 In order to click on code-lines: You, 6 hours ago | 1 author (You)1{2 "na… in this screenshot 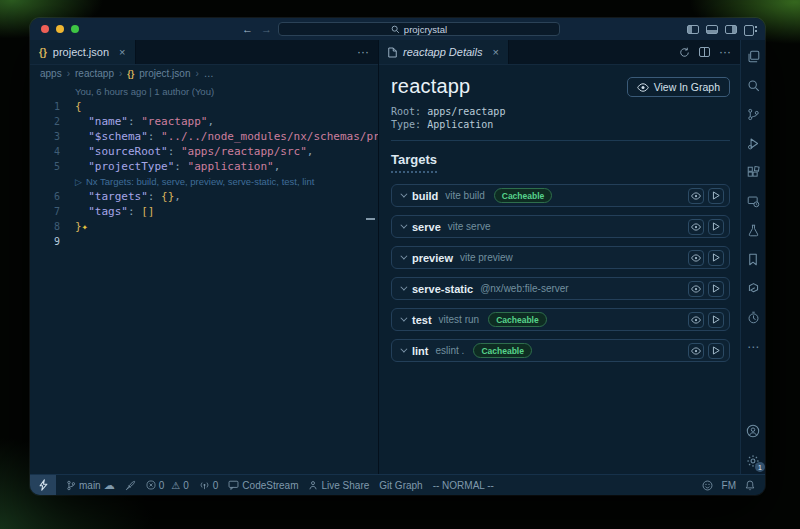, I will do `click(204, 166)`.